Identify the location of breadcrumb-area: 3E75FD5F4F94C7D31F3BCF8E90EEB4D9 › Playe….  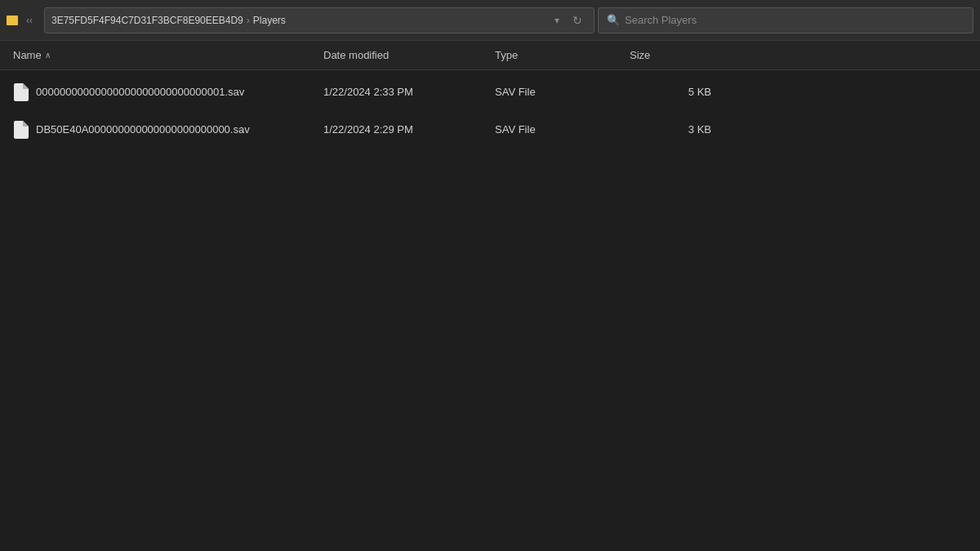
(319, 20).